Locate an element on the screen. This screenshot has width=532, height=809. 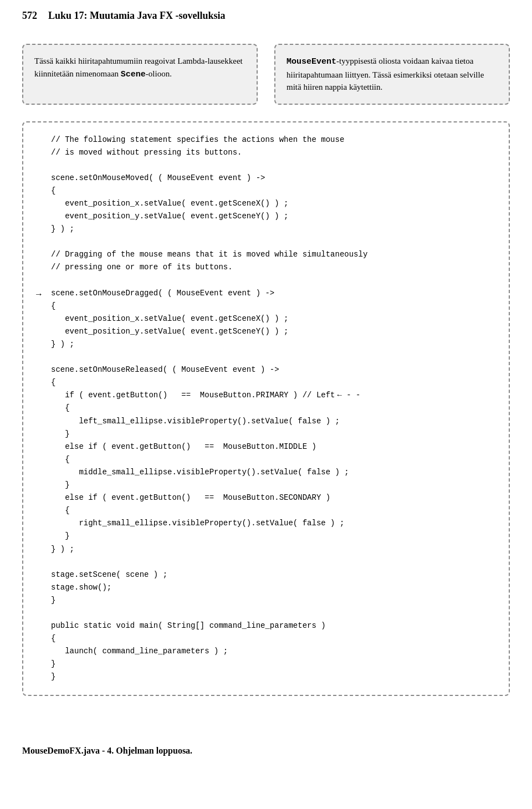
page-footer: MouseDemoFX.java - 4. Ohjelman loppuosa. is located at coordinates (266, 748).